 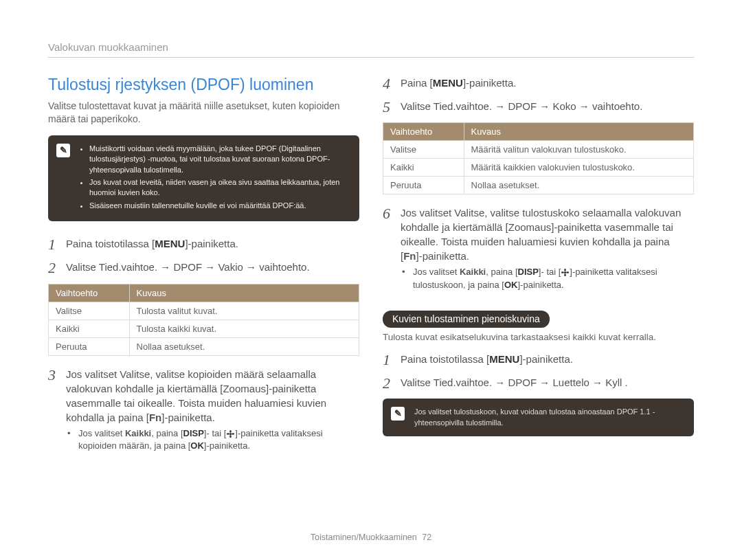 What do you see at coordinates (539, 337) in the screenshot?
I see `subsection-desc: Tulosta kuvat esikatselukuvina tarkastaa…` at bounding box center [539, 337].